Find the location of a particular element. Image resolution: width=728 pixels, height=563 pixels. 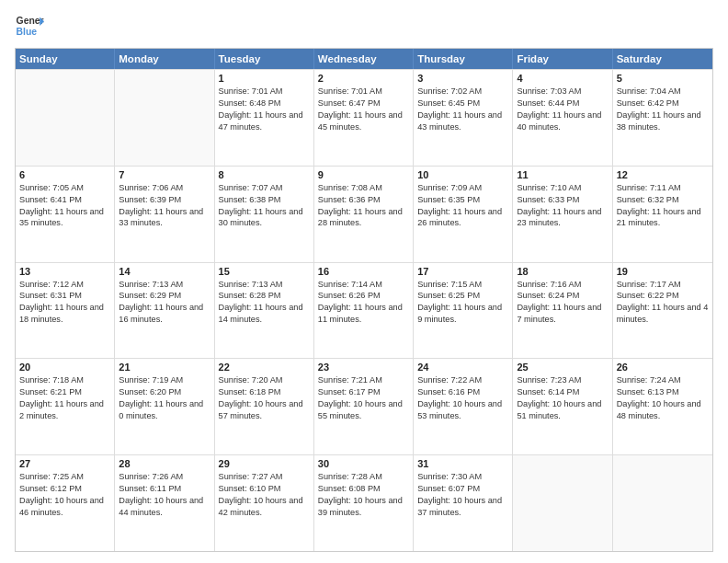

sunrise-text: Sunrise: 7:27 AM is located at coordinates (265, 477).